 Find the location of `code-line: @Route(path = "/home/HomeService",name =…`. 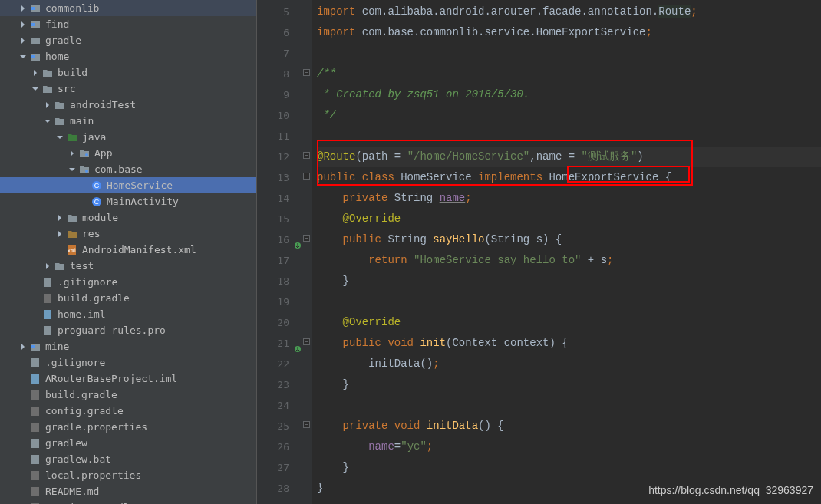

code-line: @Route(path = "/home/HomeService",name =… is located at coordinates (569, 156).